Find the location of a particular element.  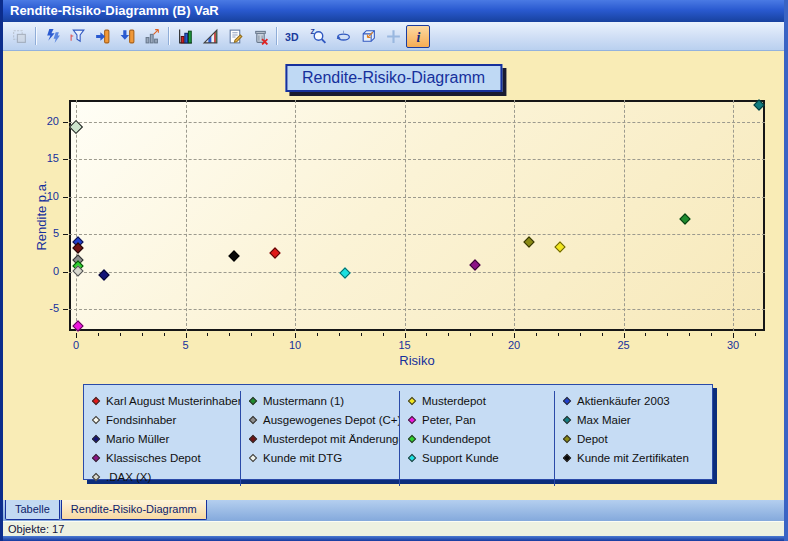

legend-item: Musterdepot mit Änderungen is located at coordinates (324, 438).